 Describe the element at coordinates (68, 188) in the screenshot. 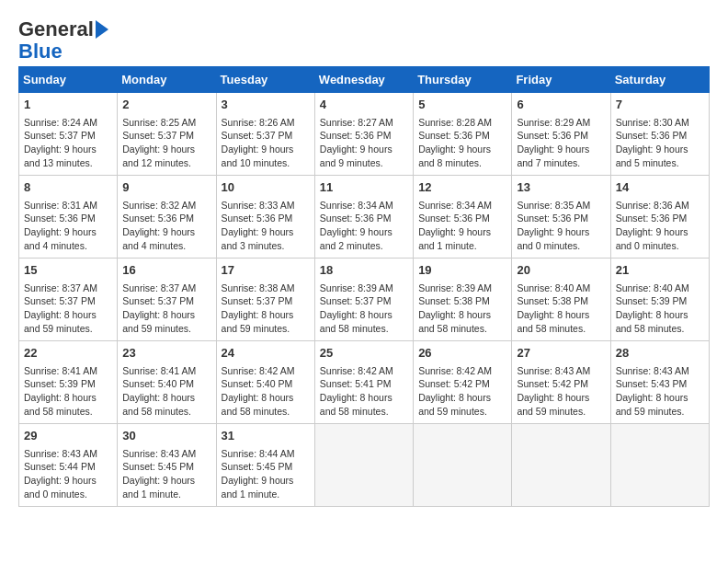

I see `day-number: 8` at that location.